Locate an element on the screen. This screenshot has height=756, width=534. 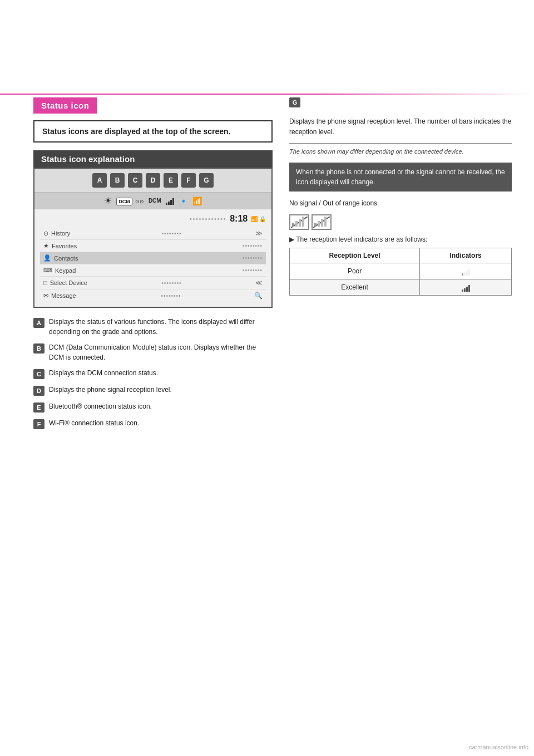
bluetooth-icon: 🔹 is located at coordinates (184, 201).